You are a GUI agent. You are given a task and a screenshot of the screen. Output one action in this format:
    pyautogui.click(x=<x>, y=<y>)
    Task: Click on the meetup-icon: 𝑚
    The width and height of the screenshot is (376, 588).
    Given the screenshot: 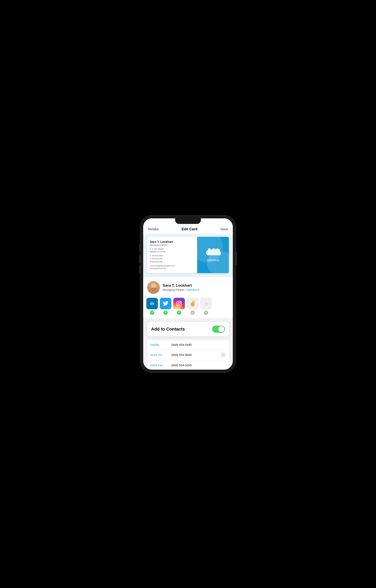 What is the action you would take?
    pyautogui.click(x=206, y=304)
    